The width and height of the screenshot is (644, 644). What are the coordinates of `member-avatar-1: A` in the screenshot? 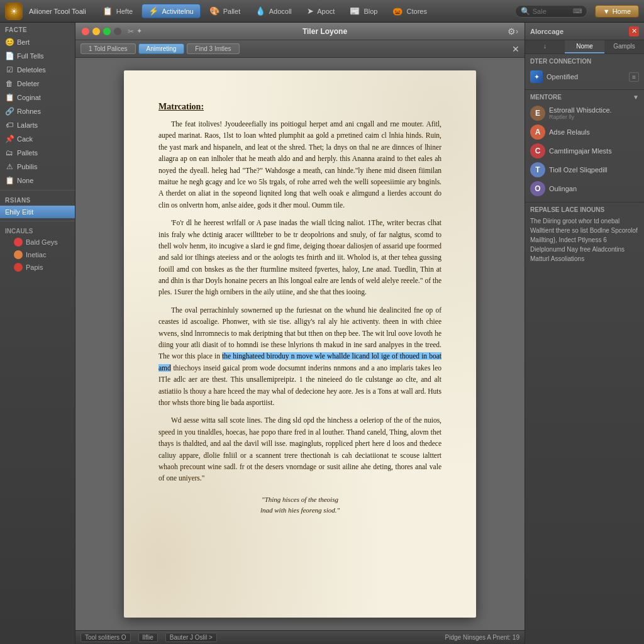 It's located at (538, 132).